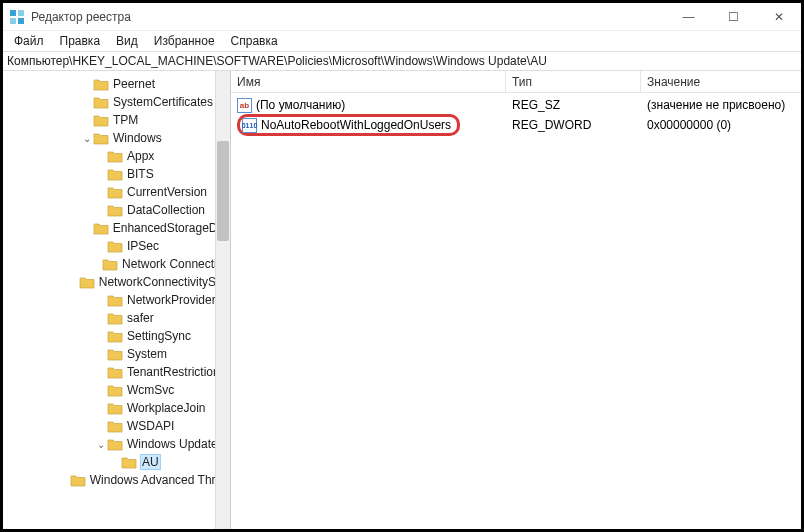 The height and width of the screenshot is (532, 804). I want to click on app-icon, so click(17, 17).